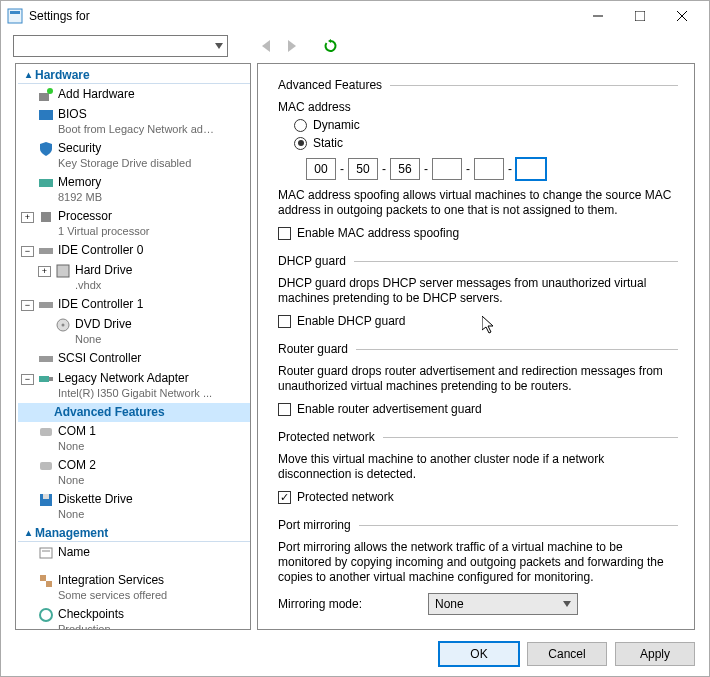 Image resolution: width=710 pixels, height=677 pixels. I want to click on tree-advanced-features: Advanced Features, so click(134, 412).